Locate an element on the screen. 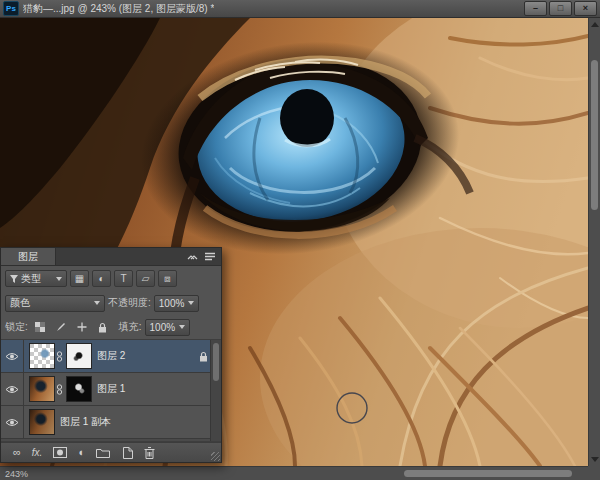 Image resolution: width=600 pixels, height=480 pixels. layer-style-fx-icon: fx. is located at coordinates (38, 453).